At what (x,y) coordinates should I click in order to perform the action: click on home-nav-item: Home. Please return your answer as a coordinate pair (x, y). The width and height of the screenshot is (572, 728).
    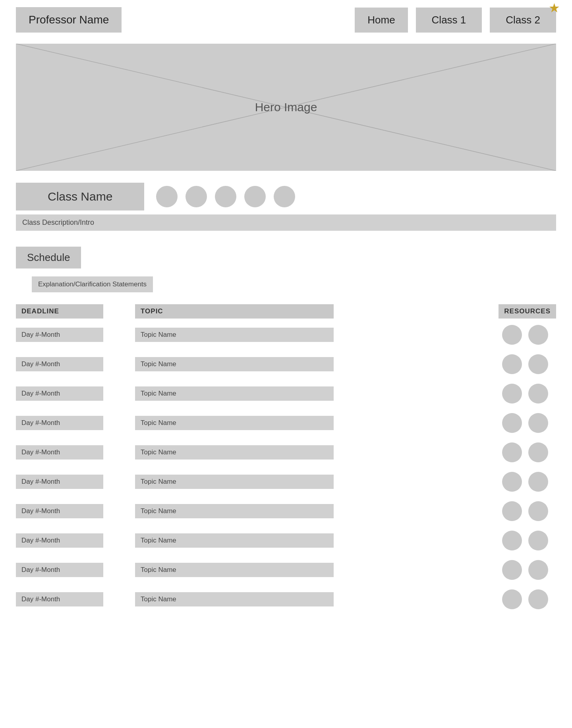
    Looking at the image, I should click on (381, 20).